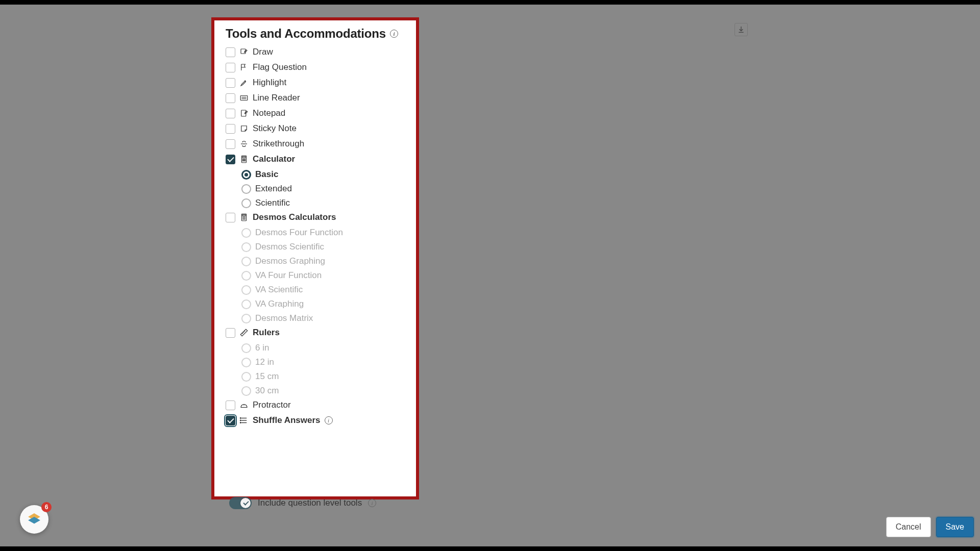 The height and width of the screenshot is (551, 980). Describe the element at coordinates (244, 83) in the screenshot. I see `highlight-icon` at that location.